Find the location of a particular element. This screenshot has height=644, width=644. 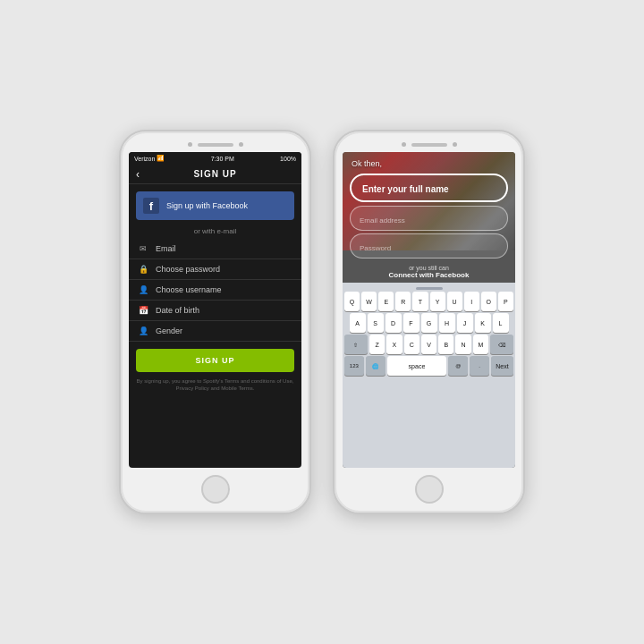

keyboard-row-3: ⇧ Z X C V B N M ⌫ is located at coordinates (429, 344).